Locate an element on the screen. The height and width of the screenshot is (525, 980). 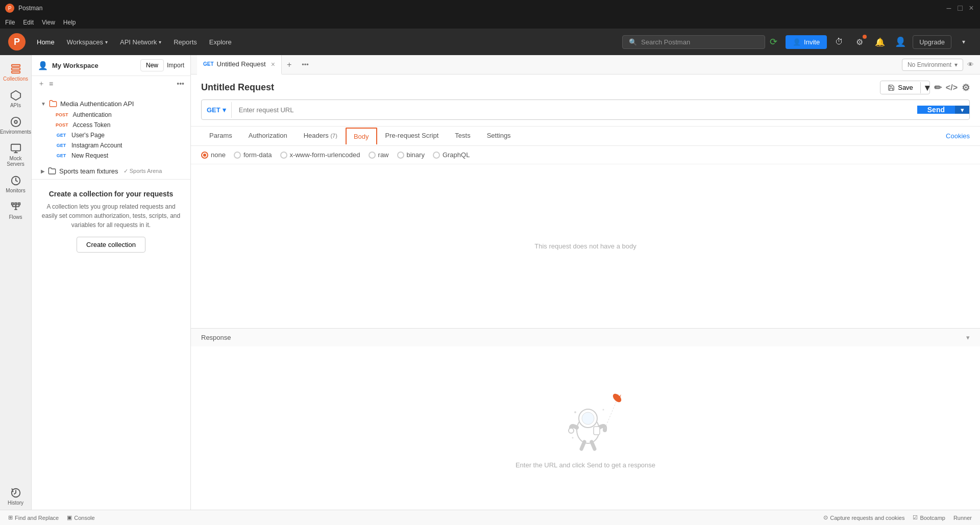
response-collapse-icon: ▾ is located at coordinates (968, 338).